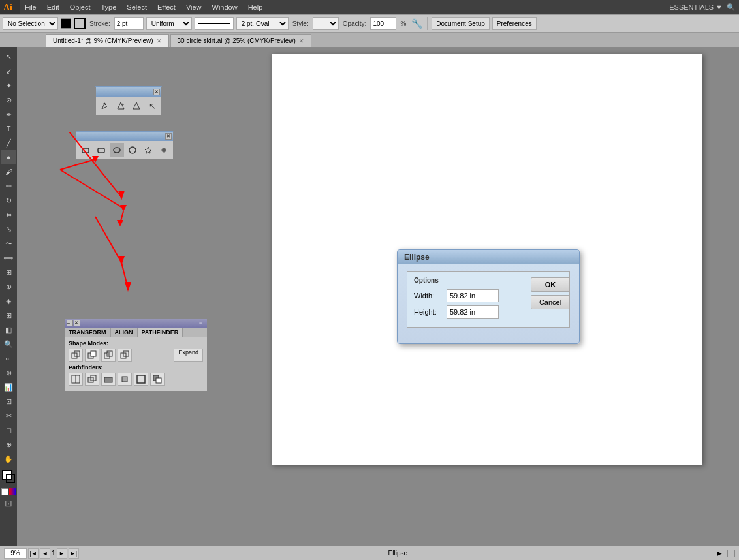 This screenshot has width=739, height=560. Describe the element at coordinates (125, 136) in the screenshot. I see `shape-tools-titlebar: ✕` at that location.